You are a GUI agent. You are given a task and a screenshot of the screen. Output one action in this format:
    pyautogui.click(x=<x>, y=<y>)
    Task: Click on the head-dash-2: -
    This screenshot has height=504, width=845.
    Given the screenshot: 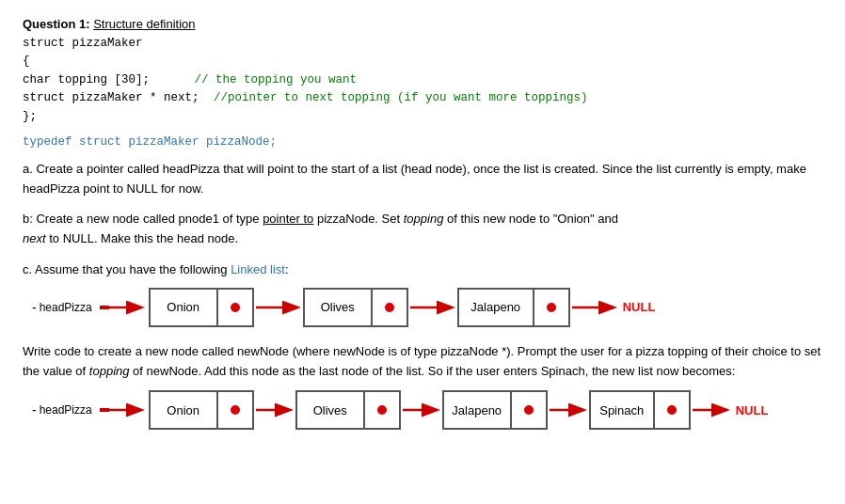 What is the action you would take?
    pyautogui.click(x=34, y=410)
    